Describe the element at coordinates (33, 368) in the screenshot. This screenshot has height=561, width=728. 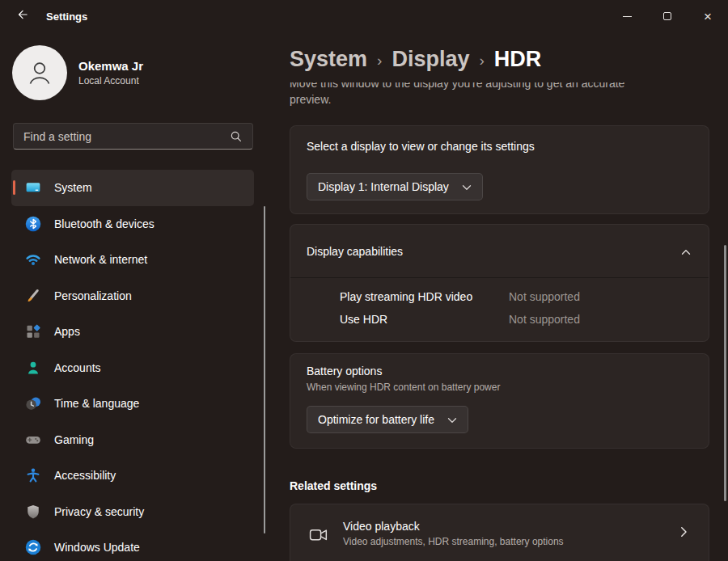
I see `accounts-icon` at that location.